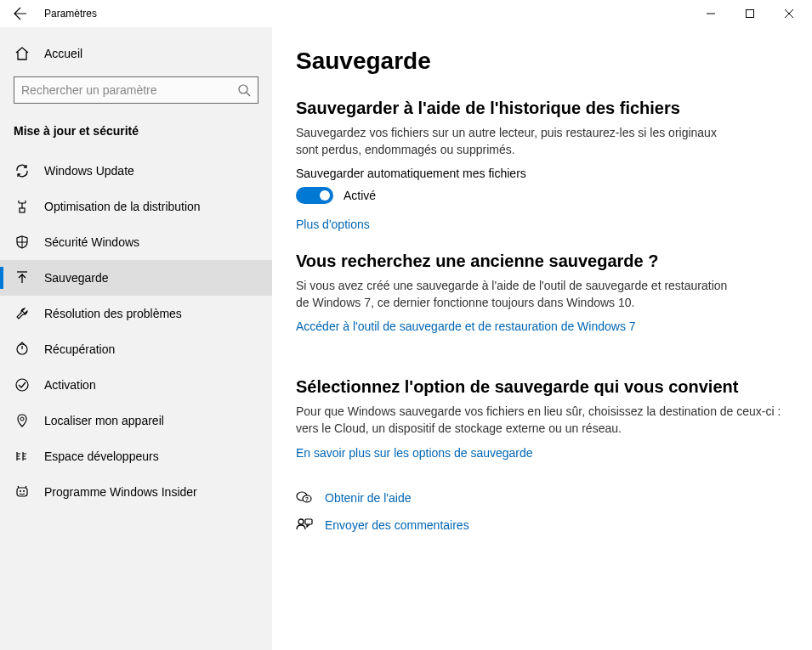 This screenshot has height=650, width=812. Describe the element at coordinates (121, 492) in the screenshot. I see `sidebar-item-label: Programme Windows Insider` at that location.